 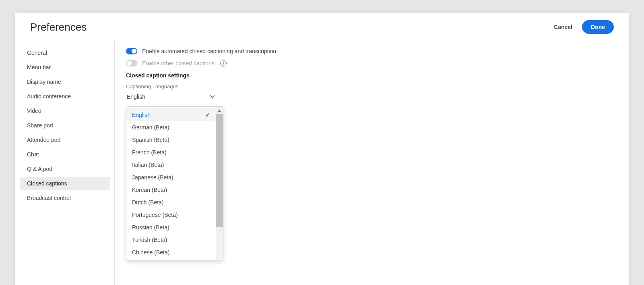 I want to click on language-option-japanese: Japanese (Beta), so click(x=171, y=177).